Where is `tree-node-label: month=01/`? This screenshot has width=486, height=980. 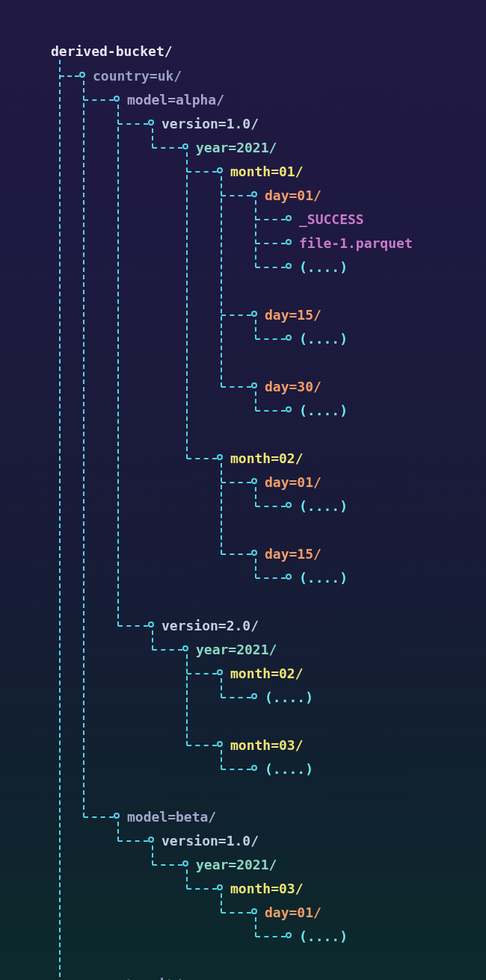 tree-node-label: month=01/ is located at coordinates (267, 172).